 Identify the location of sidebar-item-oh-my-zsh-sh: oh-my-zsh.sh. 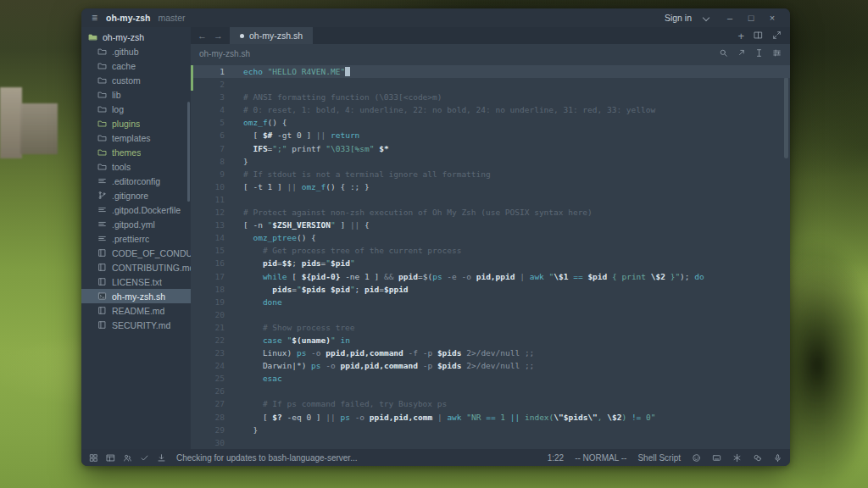
(136, 297).